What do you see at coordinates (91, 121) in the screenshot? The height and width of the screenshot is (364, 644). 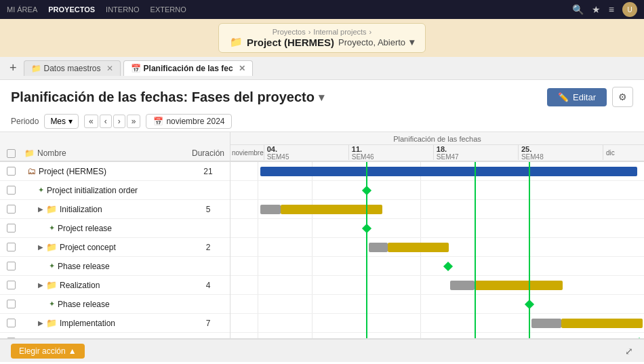 I see `nav-first-button: «` at bounding box center [91, 121].